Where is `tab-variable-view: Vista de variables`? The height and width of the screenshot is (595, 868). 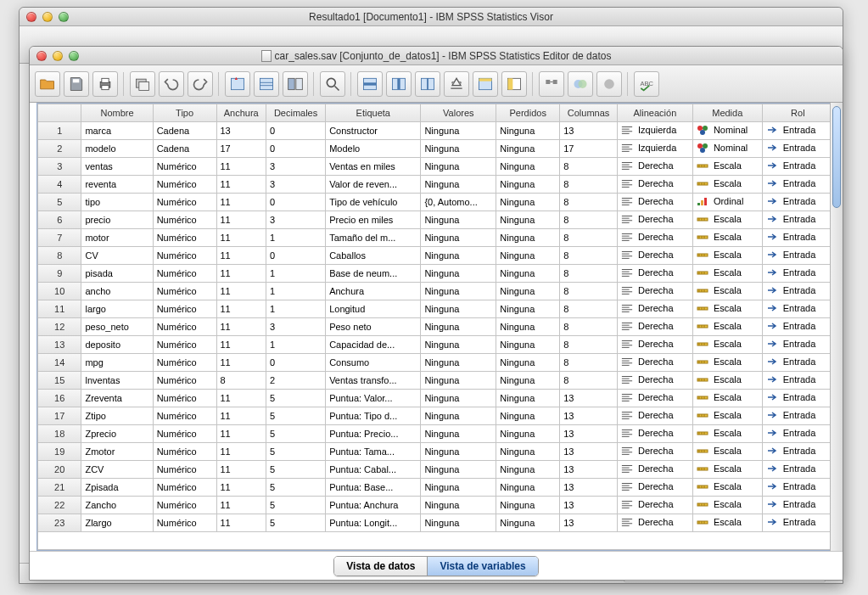
tab-variable-view: Vista de variables is located at coordinates (482, 566).